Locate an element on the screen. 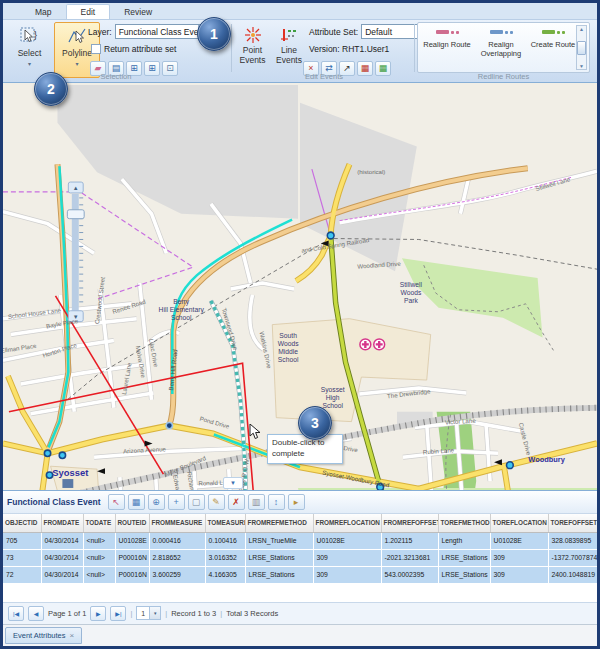 The height and width of the screenshot is (649, 600). bottom-tab-strip: Event Attributes × is located at coordinates (300, 636).